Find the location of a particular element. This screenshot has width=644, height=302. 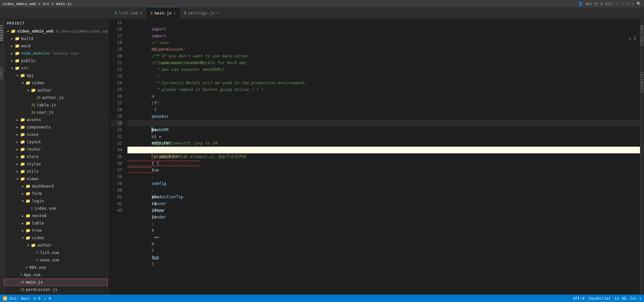

tree-arrow-styles is located at coordinates (17, 164).